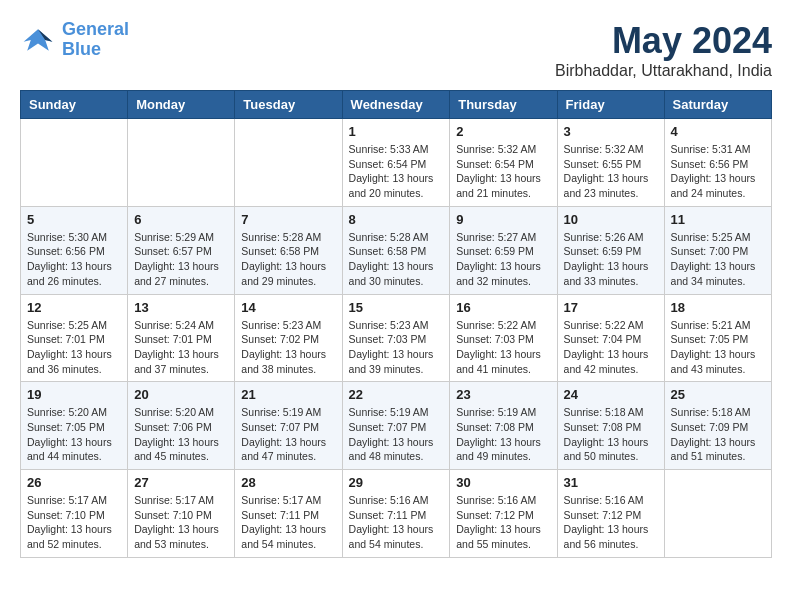  Describe the element at coordinates (74, 394) in the screenshot. I see `day-number: 19` at that location.